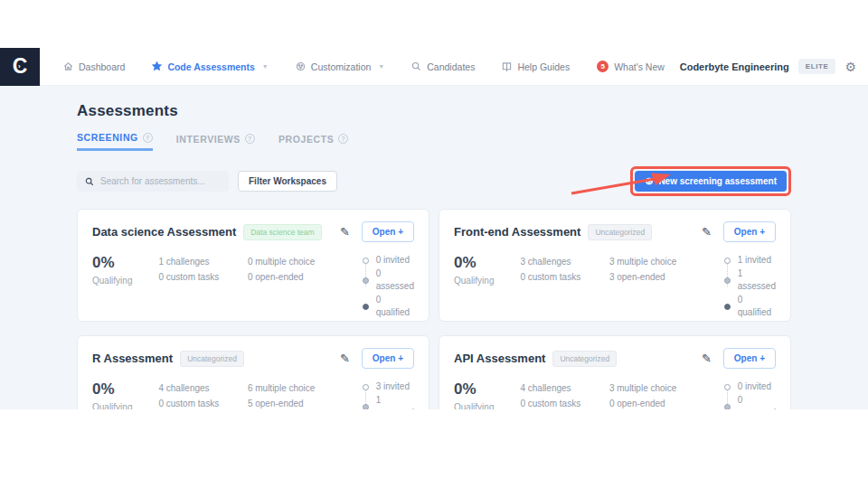  I want to click on assessment-title: Front-end Assessment, so click(517, 231).